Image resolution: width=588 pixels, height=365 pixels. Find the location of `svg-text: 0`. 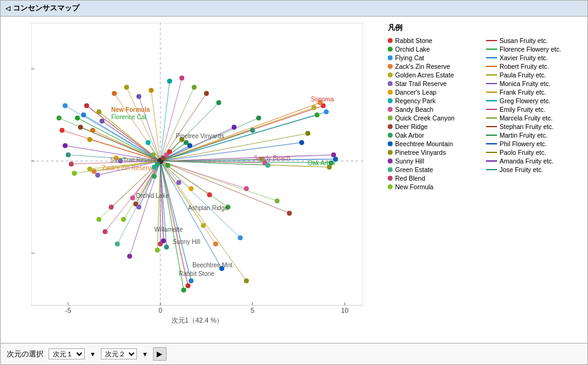

svg-text: 0 is located at coordinates (160, 310).